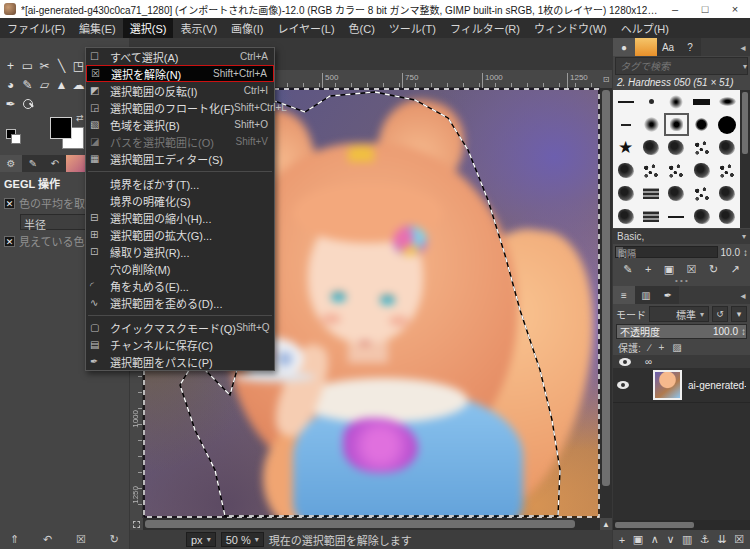 The height and width of the screenshot is (549, 750). What do you see at coordinates (668, 295) in the screenshot?
I see `tab-paths: ✒` at bounding box center [668, 295].